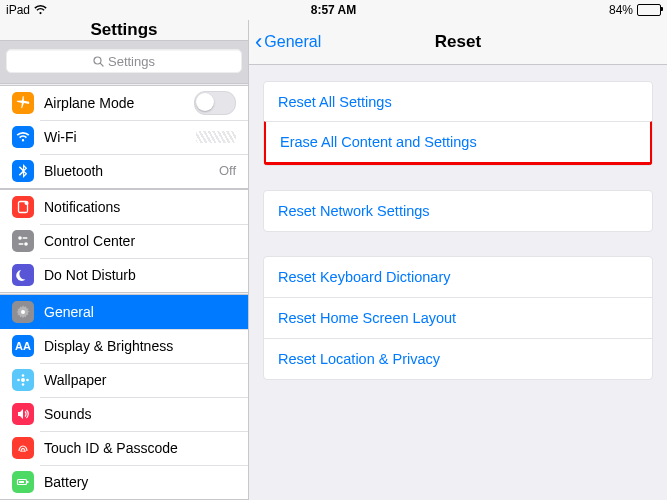  What do you see at coordinates (23, 207) in the screenshot?
I see `notifications-icon` at bounding box center [23, 207].